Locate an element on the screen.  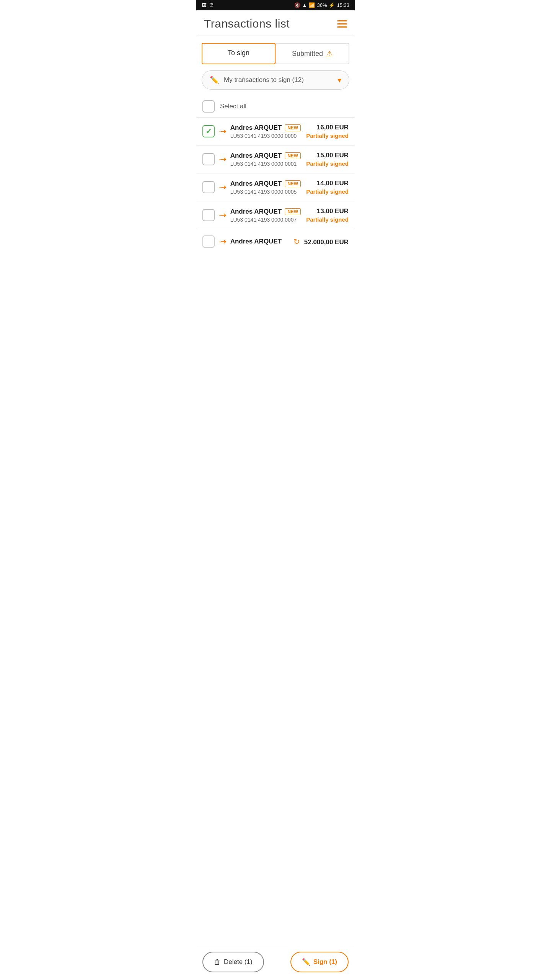
transaction-amount-col-2: 15,00 EUR Partially signed is located at coordinates (328, 159).